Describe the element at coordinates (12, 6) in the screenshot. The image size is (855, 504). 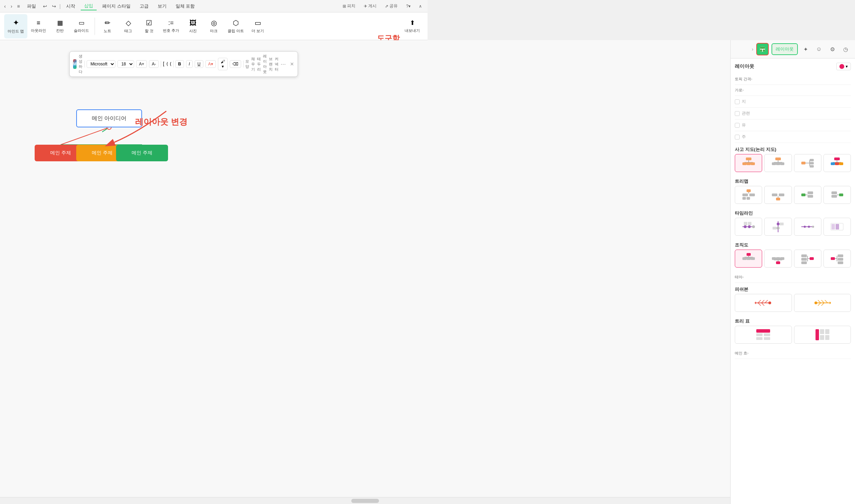
I see `forward-button: ›` at that location.